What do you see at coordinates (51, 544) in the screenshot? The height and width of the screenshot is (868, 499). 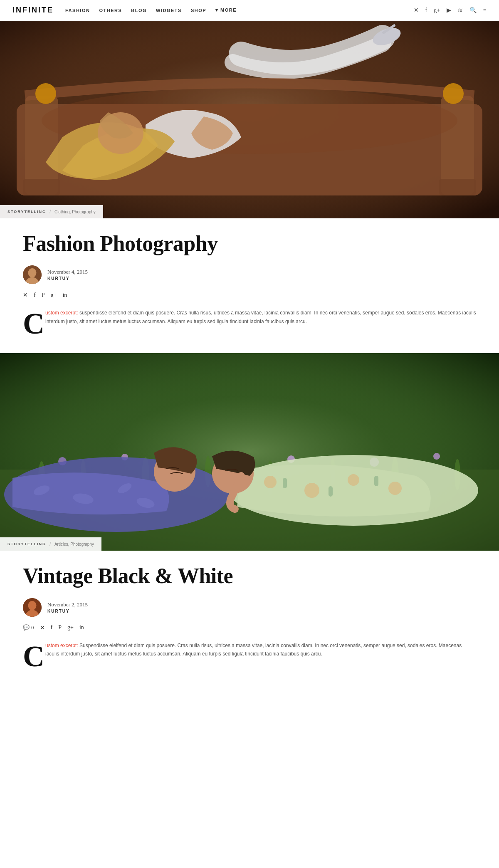 I see `article-2-tag-bar: Storytelling / Articles, Photography` at bounding box center [51, 544].